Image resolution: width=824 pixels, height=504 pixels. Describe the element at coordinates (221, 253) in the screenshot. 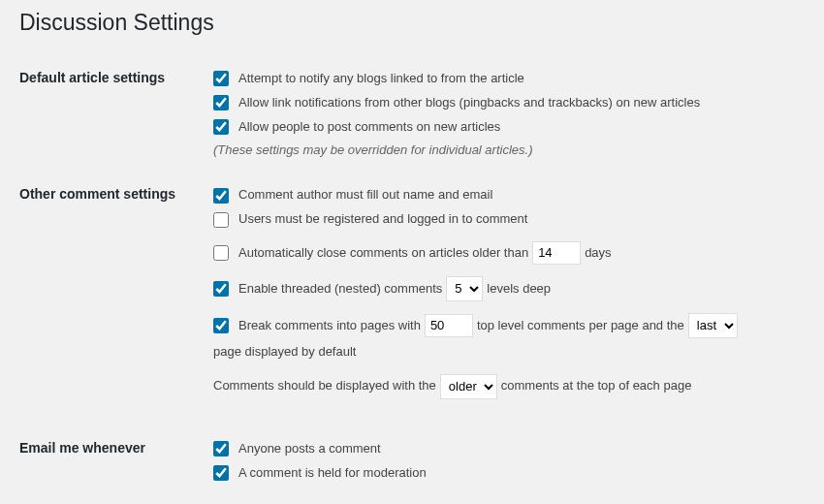

I see `close-old-checkbox` at that location.